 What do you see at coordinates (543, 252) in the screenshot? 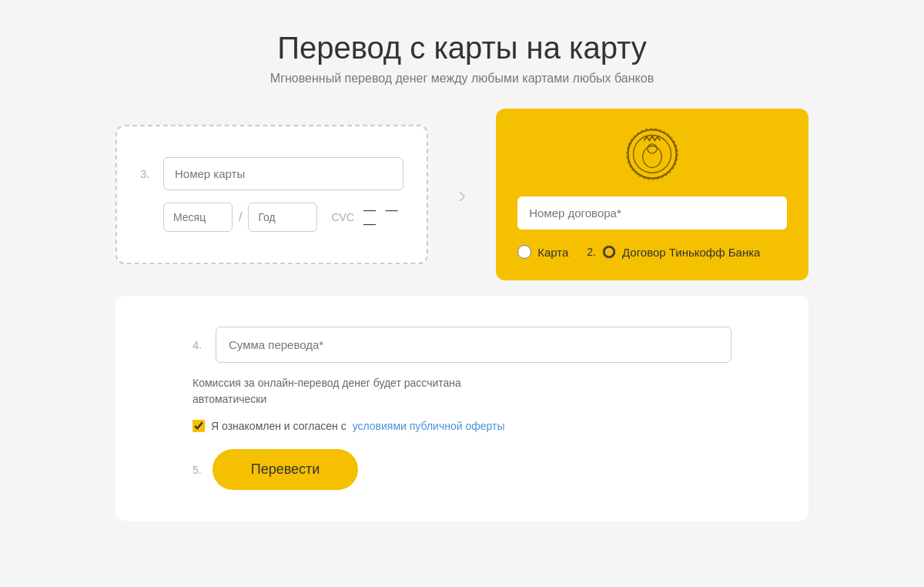
I see `radio-option-card: Карта` at bounding box center [543, 252].